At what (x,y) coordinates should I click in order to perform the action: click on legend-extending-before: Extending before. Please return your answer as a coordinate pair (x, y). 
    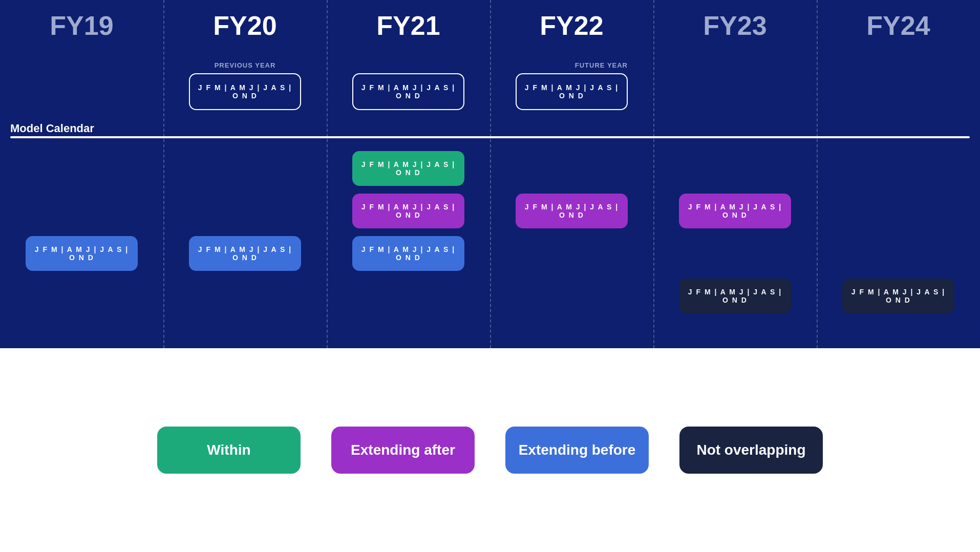
    Looking at the image, I should click on (577, 450).